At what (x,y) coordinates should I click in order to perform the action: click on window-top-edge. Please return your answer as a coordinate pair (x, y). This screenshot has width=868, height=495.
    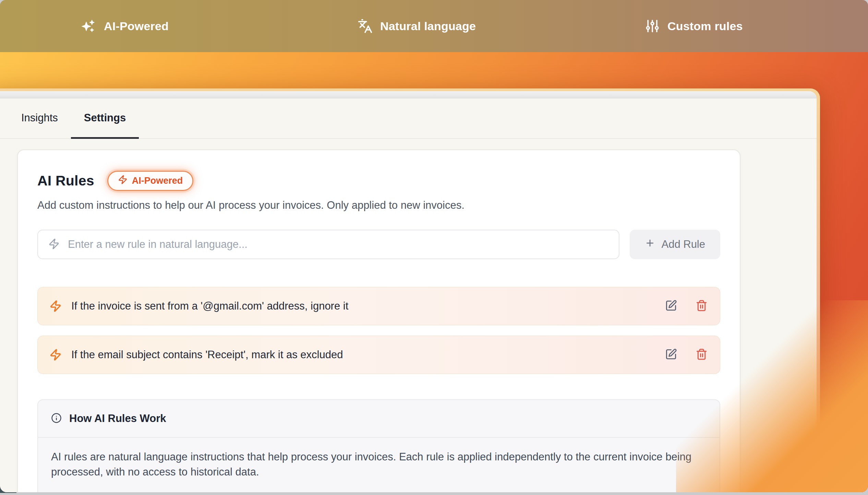
    Looking at the image, I should click on (408, 95).